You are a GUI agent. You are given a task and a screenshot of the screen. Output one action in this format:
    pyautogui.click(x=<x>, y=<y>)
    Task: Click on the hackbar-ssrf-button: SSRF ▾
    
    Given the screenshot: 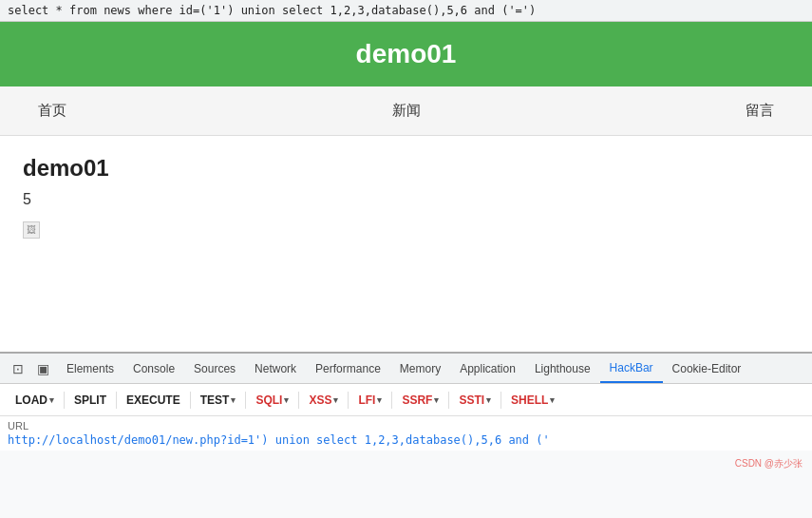 What is the action you would take?
    pyautogui.click(x=420, y=400)
    